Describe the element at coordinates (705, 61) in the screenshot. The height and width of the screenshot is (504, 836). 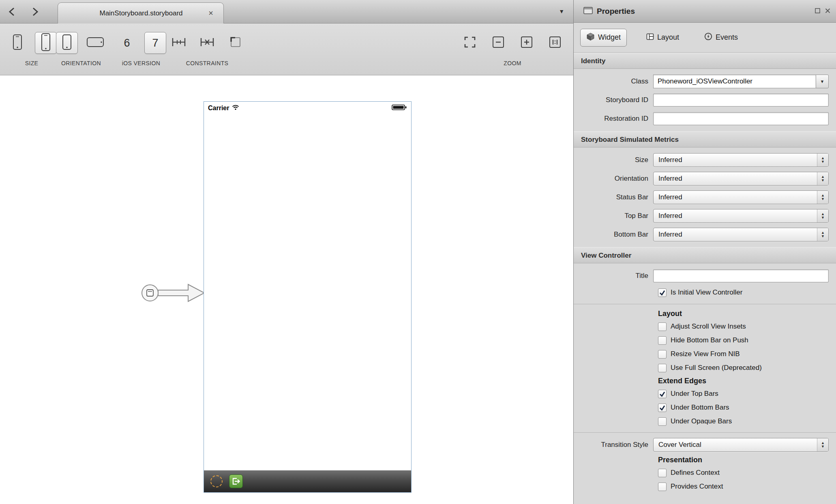
I see `section-identity: Identity` at that location.